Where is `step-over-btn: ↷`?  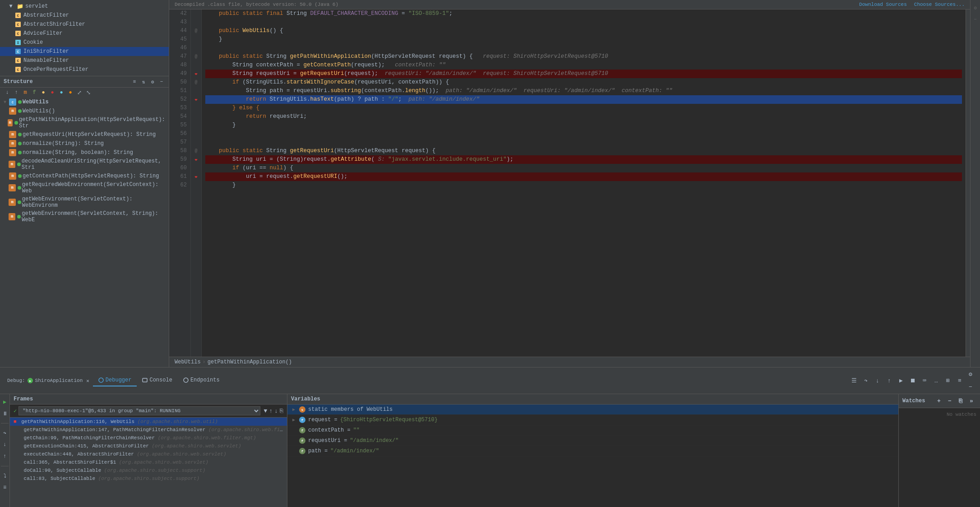 step-over-btn: ↷ is located at coordinates (5, 433).